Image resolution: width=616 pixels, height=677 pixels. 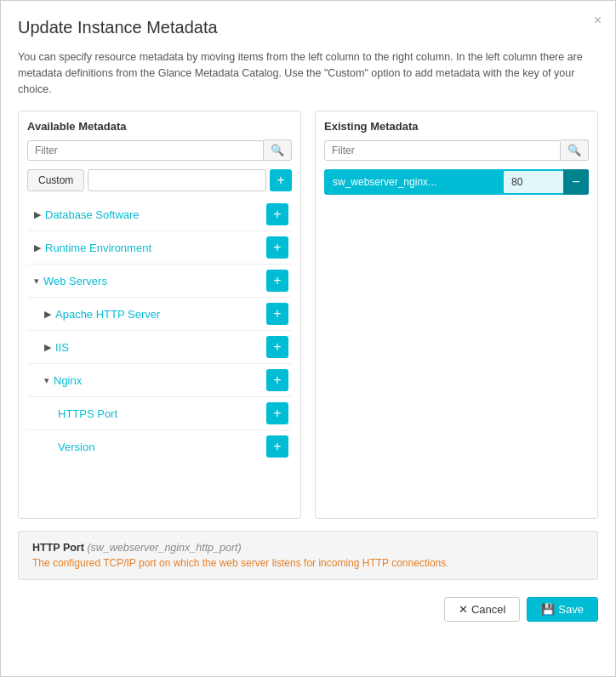 What do you see at coordinates (177, 180) in the screenshot?
I see `custom-input` at bounding box center [177, 180].